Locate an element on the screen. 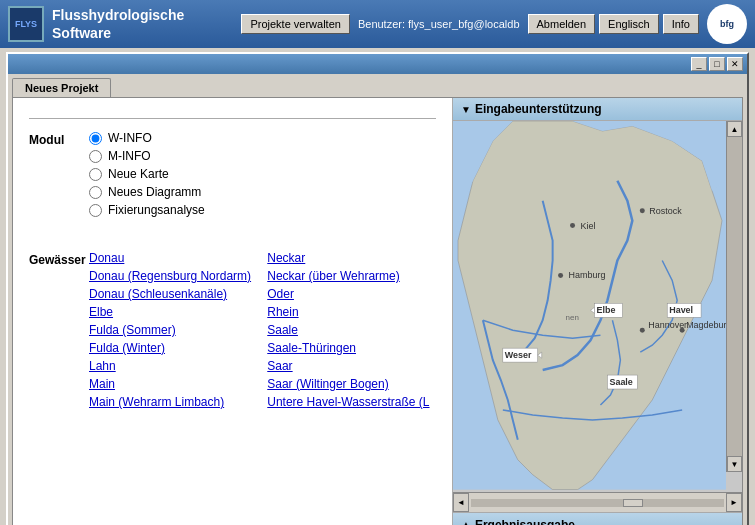 Image resolution: width=755 pixels, height=525 pixels. gewaesser-label: Gewässer is located at coordinates (59, 258).